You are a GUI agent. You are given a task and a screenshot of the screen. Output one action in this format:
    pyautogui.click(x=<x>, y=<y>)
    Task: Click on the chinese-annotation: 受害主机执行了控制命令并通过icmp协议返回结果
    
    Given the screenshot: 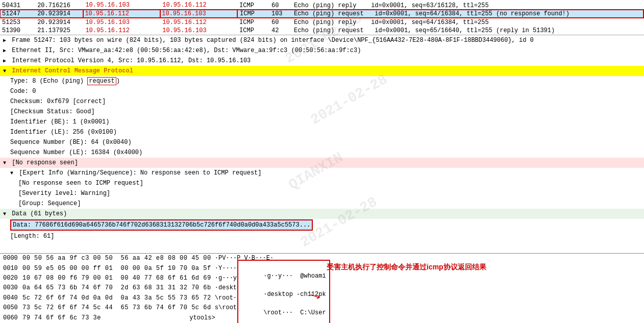 What is the action you would take?
    pyautogui.click(x=406, y=267)
    